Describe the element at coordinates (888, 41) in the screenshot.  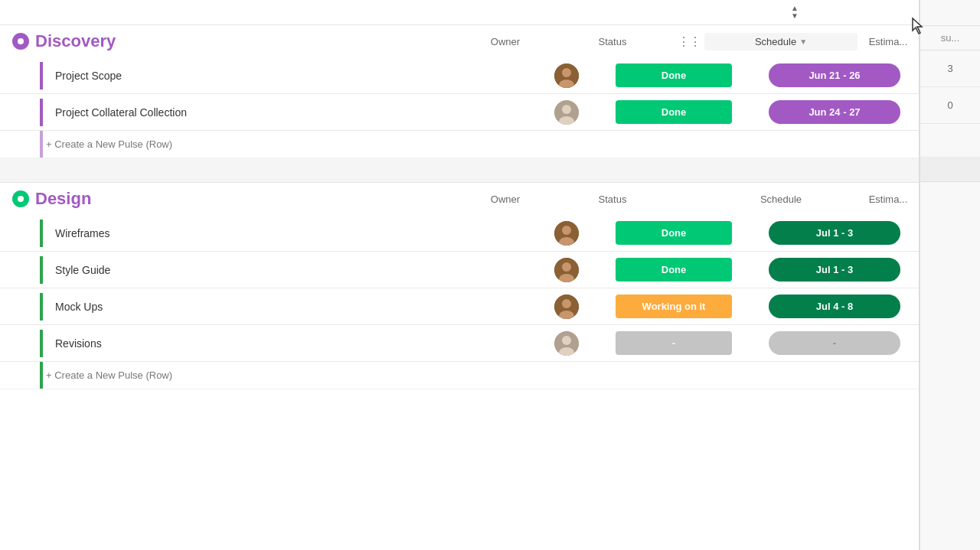
I see `discovery-estimate-col: Estima...` at that location.